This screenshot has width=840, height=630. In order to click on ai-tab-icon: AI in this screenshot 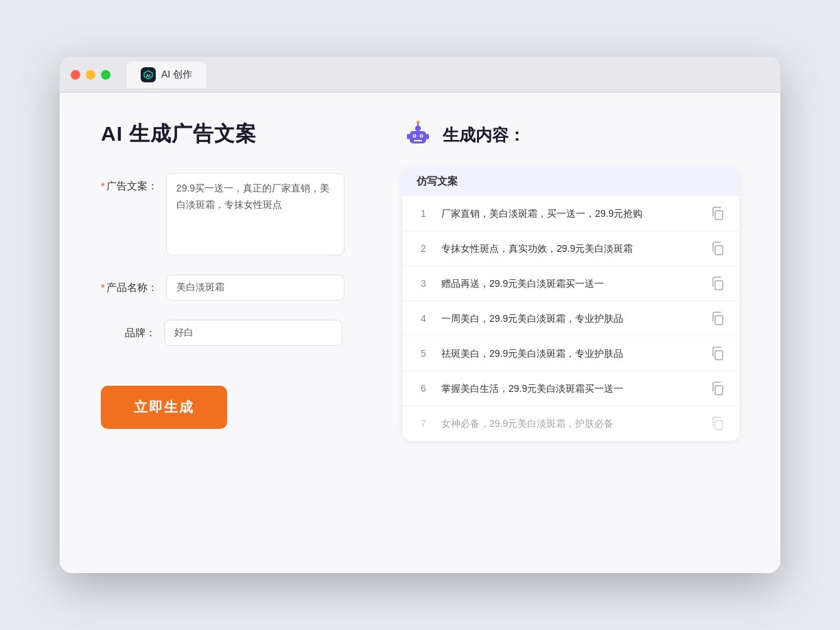, I will do `click(148, 75)`.